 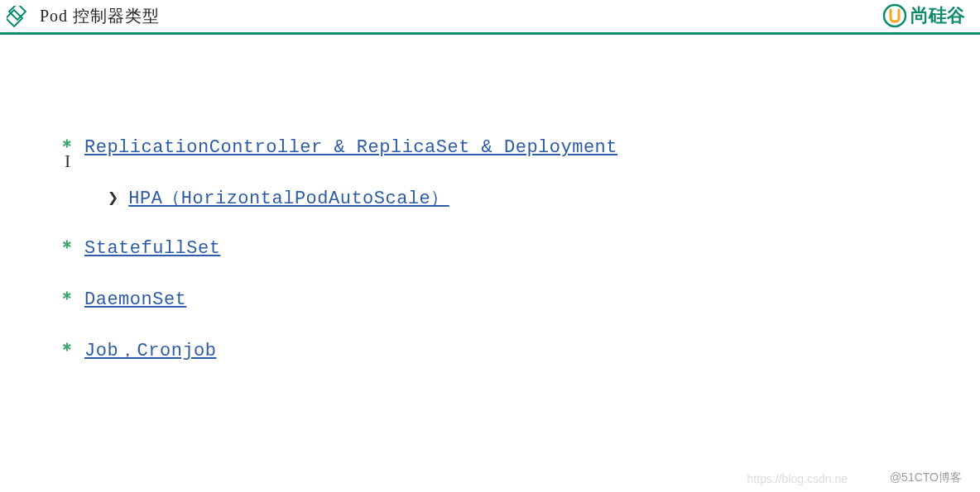 What do you see at coordinates (925, 478) in the screenshot?
I see `watermark-51cto: @51CTO博客` at bounding box center [925, 478].